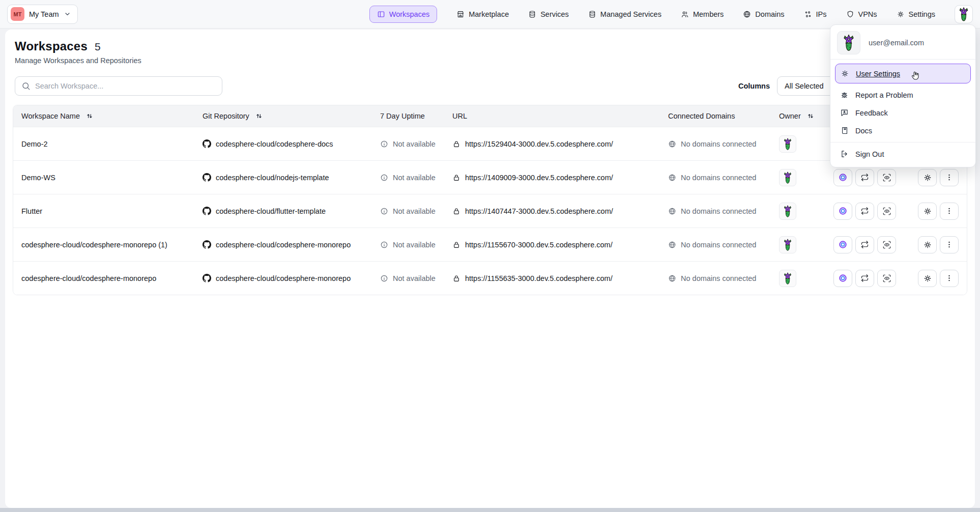 This screenshot has width=980, height=512. What do you see at coordinates (125, 86) in the screenshot?
I see `search-input` at bounding box center [125, 86].